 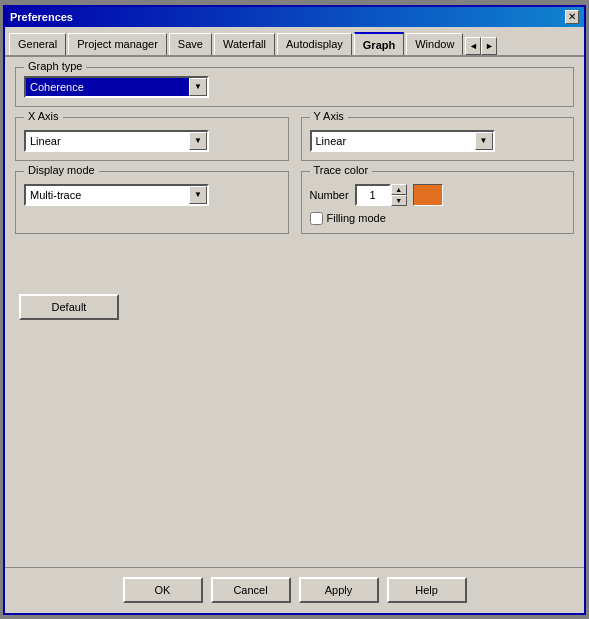 I want to click on number-row: Number ▲ ▼, so click(x=438, y=195).